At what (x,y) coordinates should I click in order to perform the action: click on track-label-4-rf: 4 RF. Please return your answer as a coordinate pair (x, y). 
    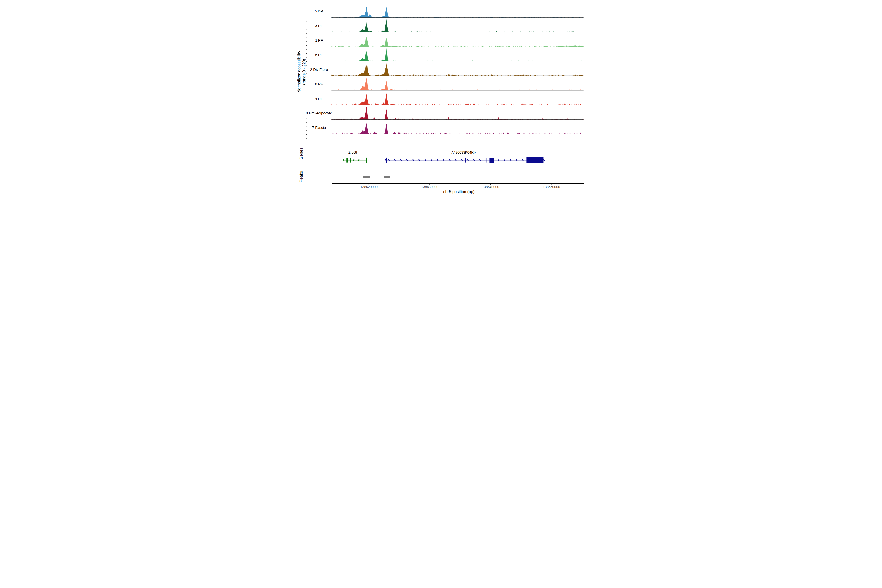
    Looking at the image, I should click on (319, 98).